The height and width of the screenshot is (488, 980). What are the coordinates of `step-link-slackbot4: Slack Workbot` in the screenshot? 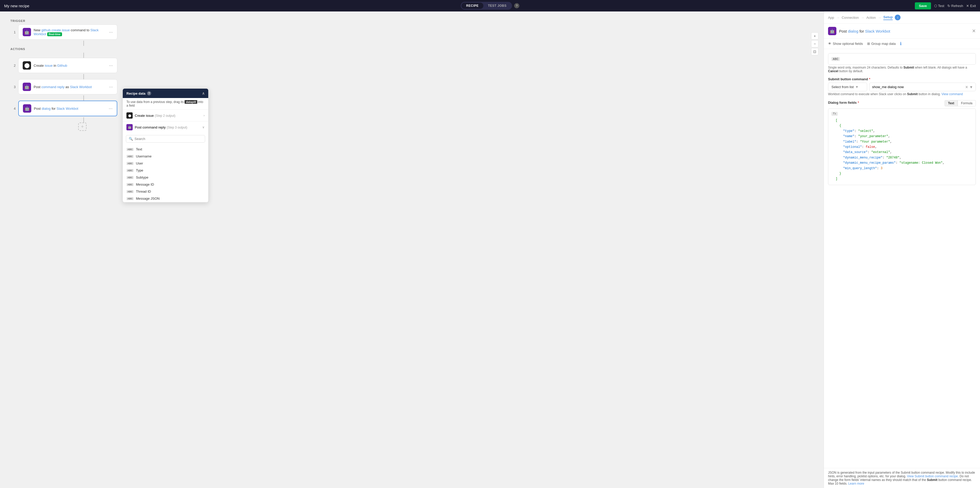 It's located at (68, 109).